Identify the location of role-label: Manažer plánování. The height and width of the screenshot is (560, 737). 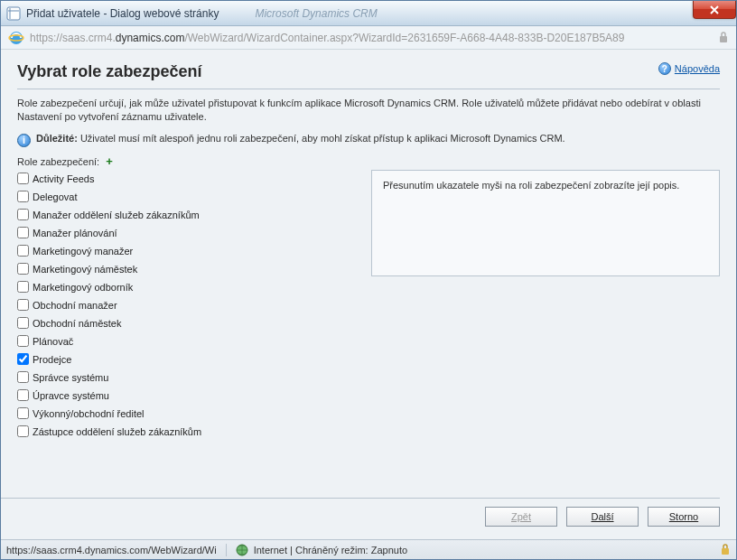
(75, 233).